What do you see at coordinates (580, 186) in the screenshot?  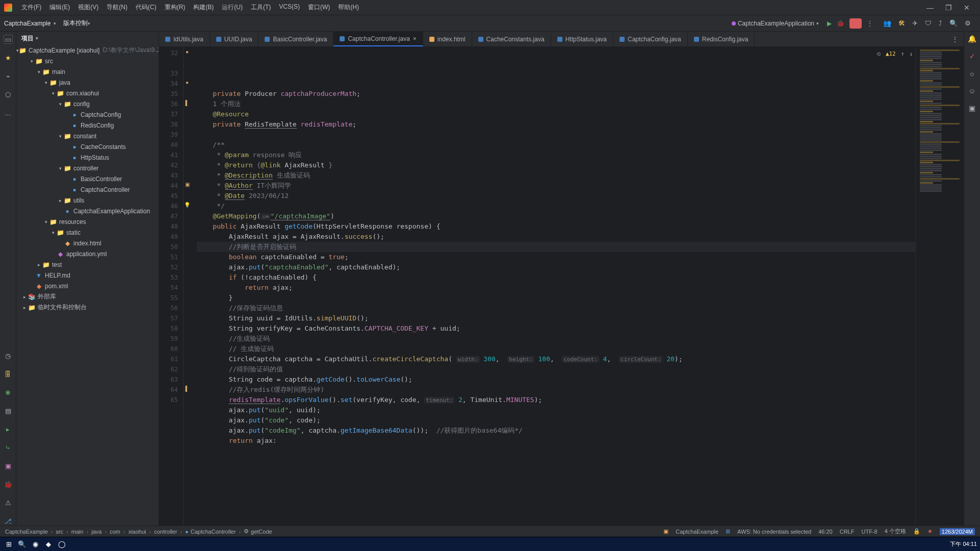 I see `code-line: * @Author IT小辉同学` at bounding box center [580, 186].